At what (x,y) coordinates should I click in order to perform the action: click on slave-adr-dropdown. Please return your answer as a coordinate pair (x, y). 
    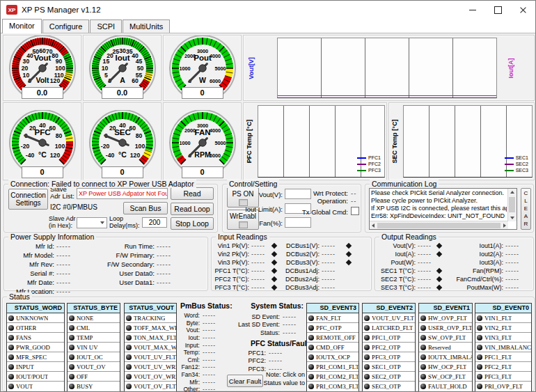
    Looking at the image, I should click on (92, 223).